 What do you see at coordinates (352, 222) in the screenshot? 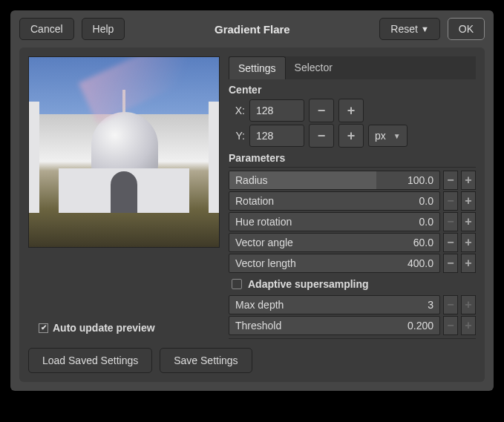
I see `param-hue-rotation: Hue rotation 0.0 − +` at bounding box center [352, 222].